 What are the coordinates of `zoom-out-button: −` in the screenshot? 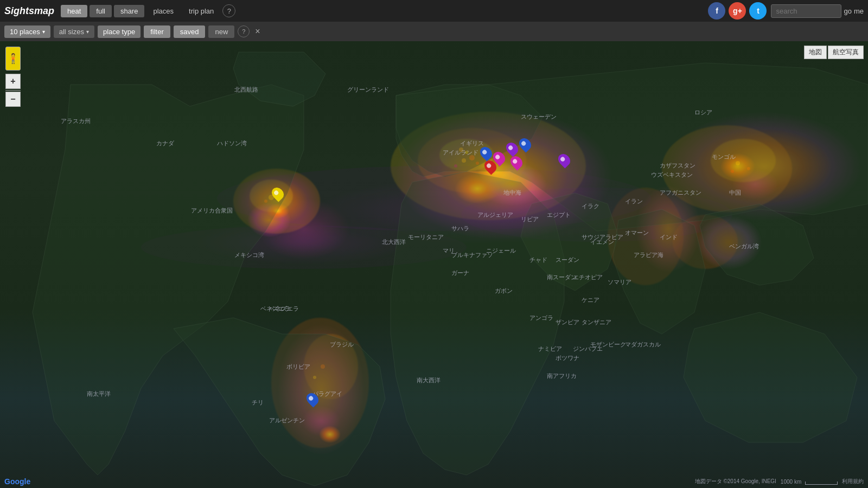 It's located at (13, 99).